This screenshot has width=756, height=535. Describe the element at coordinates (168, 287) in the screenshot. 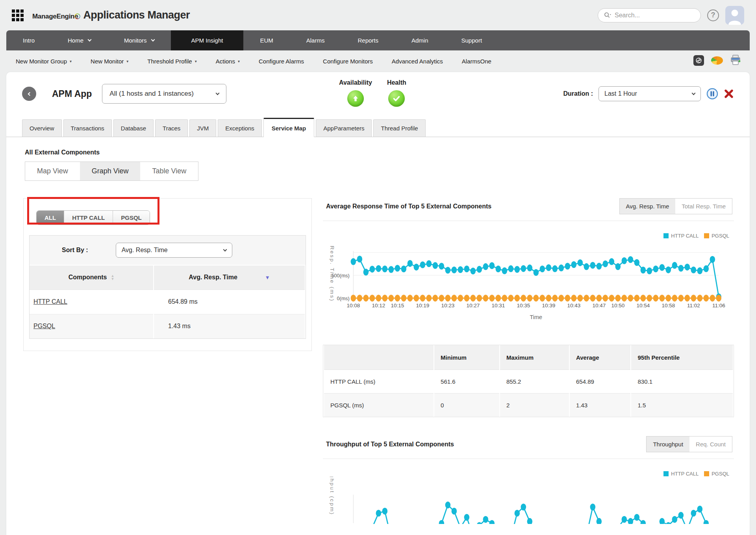

I see `components-table-panel: Sort By : Avg. Resp. Time Components ▲▼` at that location.